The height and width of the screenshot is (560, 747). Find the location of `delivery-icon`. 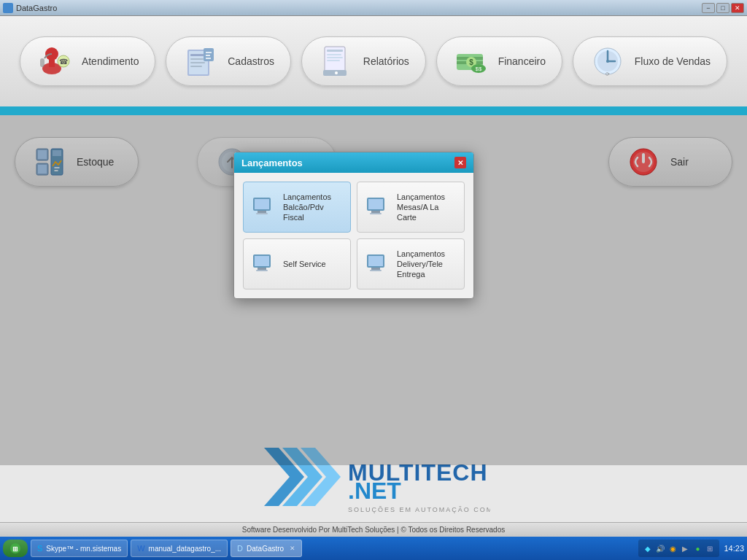

delivery-icon is located at coordinates (378, 264).